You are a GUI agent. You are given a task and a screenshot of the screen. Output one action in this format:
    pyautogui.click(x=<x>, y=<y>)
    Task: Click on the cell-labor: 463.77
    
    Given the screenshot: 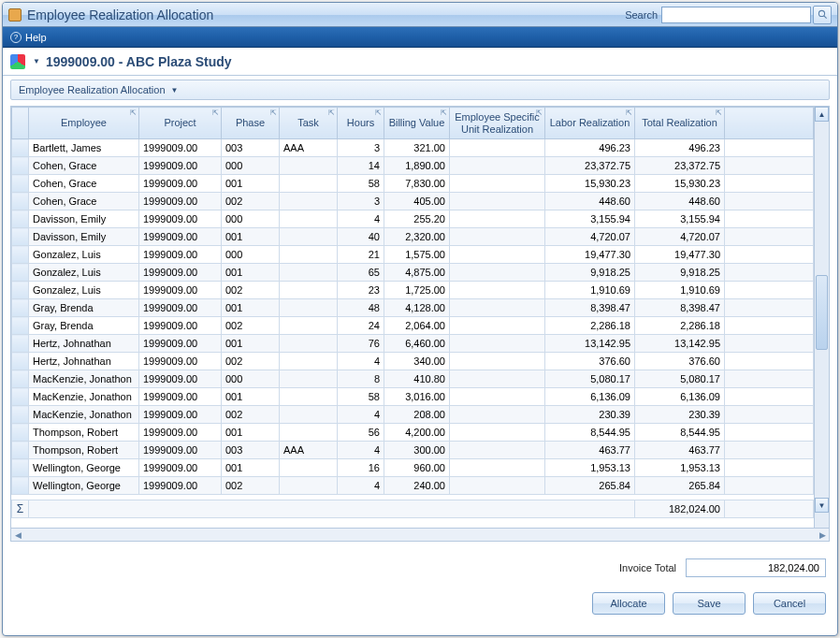 What is the action you would take?
    pyautogui.click(x=590, y=451)
    